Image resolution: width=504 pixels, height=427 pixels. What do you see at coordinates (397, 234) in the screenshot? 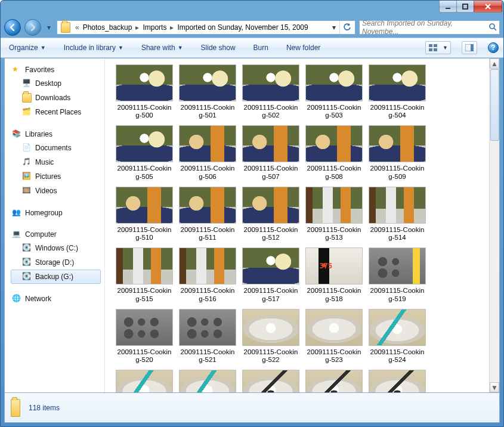
I see `file-label: 20091115-Cooking-514` at bounding box center [397, 234].